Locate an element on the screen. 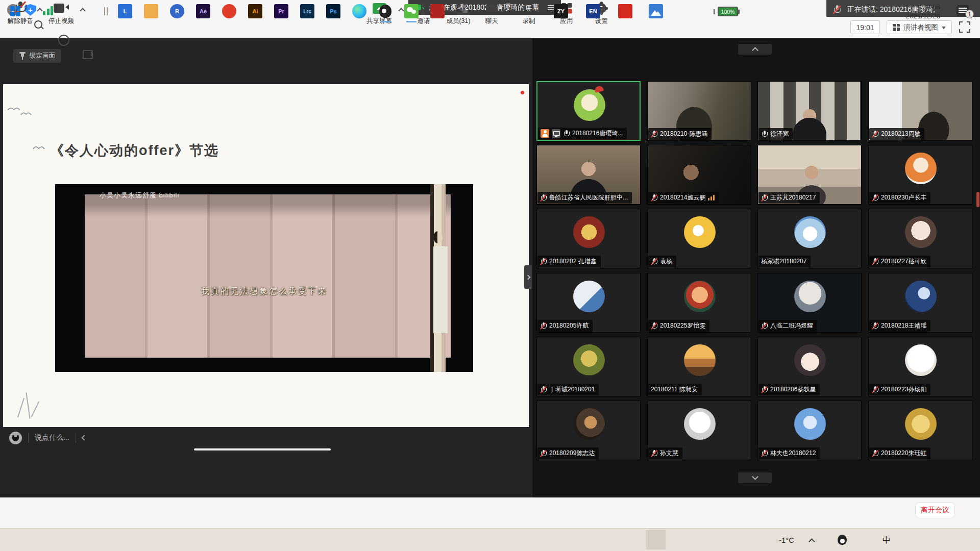 Image resolution: width=980 pixels, height=551 pixels. participant-name: 杨家骐20180207 is located at coordinates (784, 261).